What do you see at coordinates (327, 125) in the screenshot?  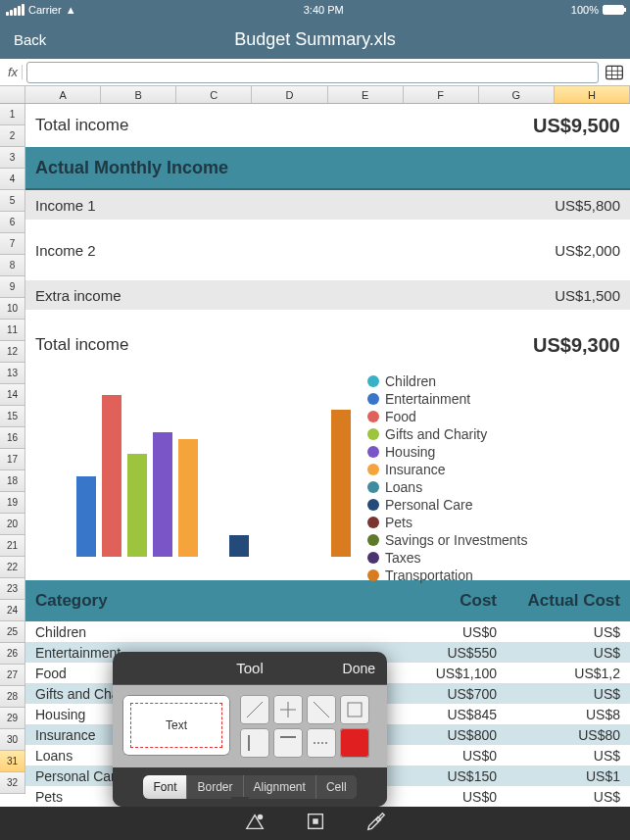 I see `total-income-projected-row: Total income US$9,500` at bounding box center [327, 125].